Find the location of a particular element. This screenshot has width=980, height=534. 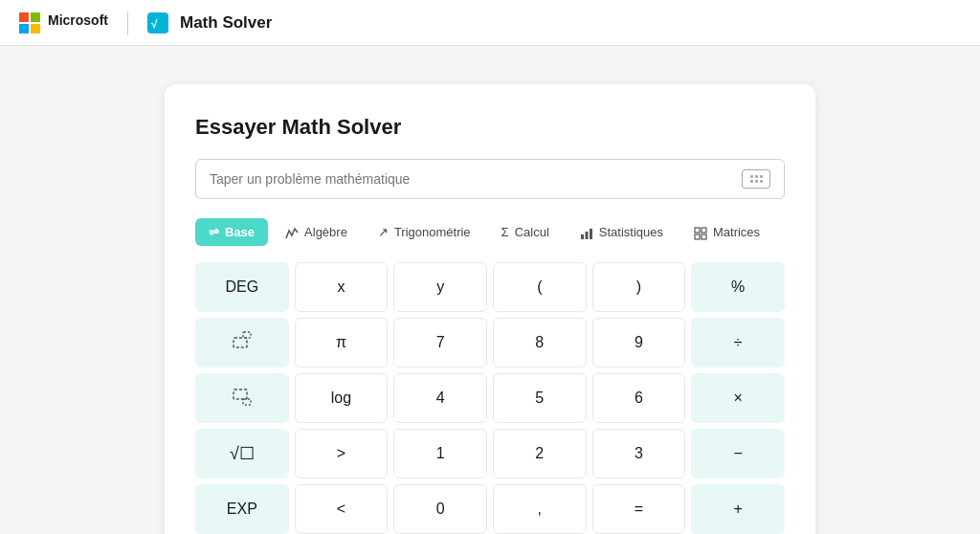

btn-2: 2 is located at coordinates (540, 454).